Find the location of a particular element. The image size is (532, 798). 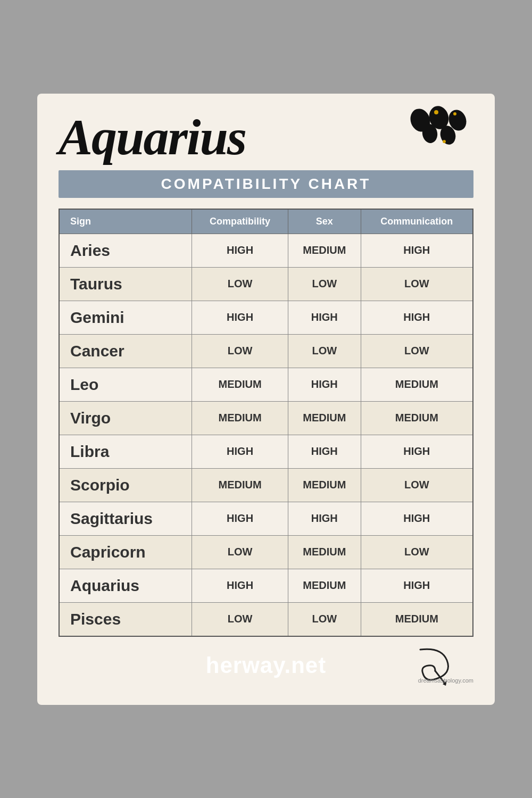

col-sex: Sex is located at coordinates (325, 221).